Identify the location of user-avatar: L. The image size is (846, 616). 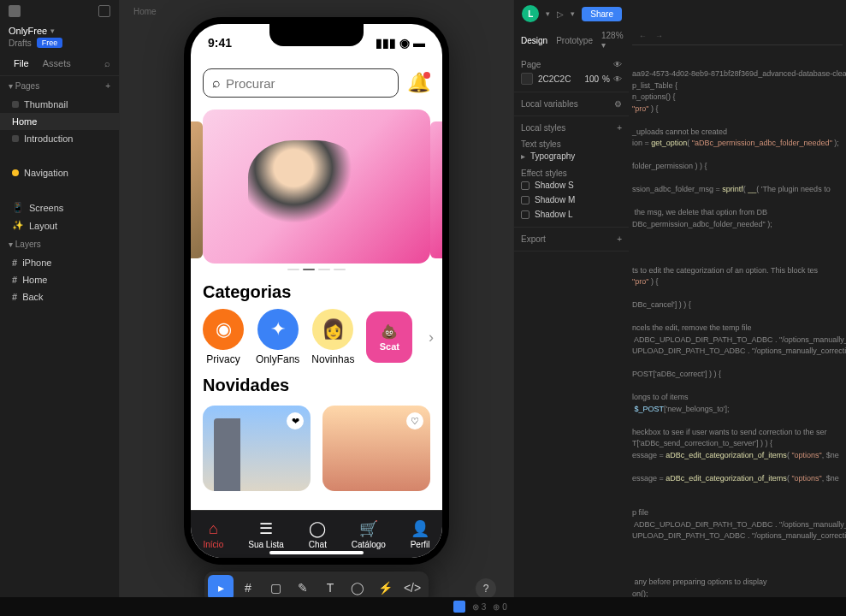
(530, 14).